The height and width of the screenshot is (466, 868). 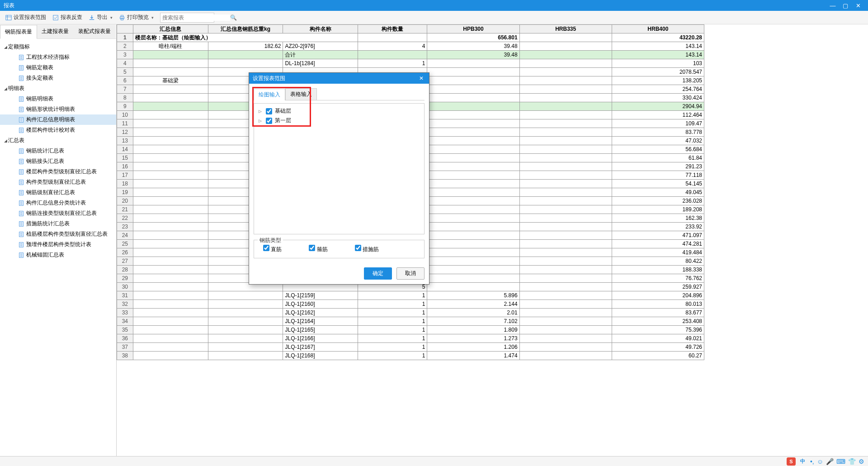 I want to click on titlebar: 报表 — ▢ ✕, so click(x=434, y=5).